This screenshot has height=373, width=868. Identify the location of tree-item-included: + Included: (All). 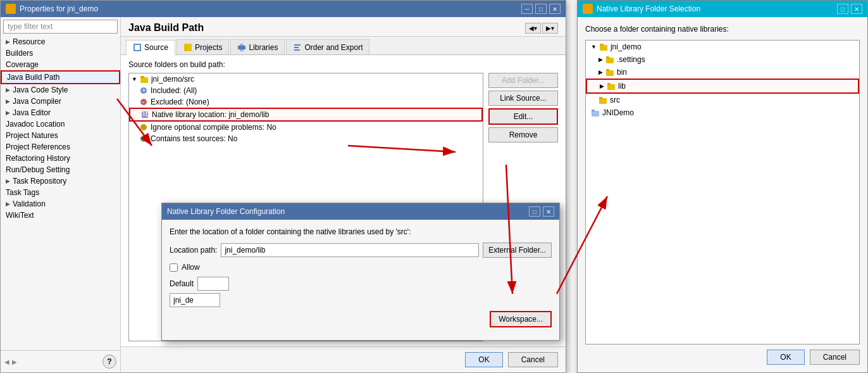
(306, 91).